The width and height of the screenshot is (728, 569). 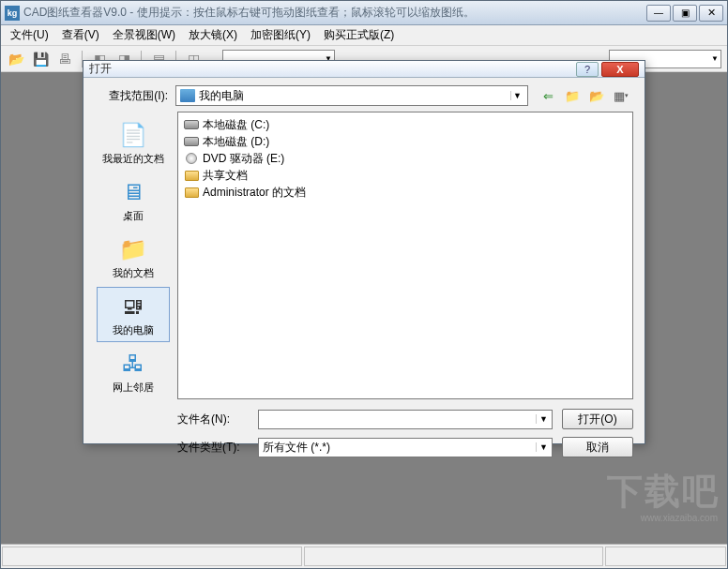 What do you see at coordinates (213, 36) in the screenshot?
I see `menu-magnifier: 放大镜(X)` at bounding box center [213, 36].